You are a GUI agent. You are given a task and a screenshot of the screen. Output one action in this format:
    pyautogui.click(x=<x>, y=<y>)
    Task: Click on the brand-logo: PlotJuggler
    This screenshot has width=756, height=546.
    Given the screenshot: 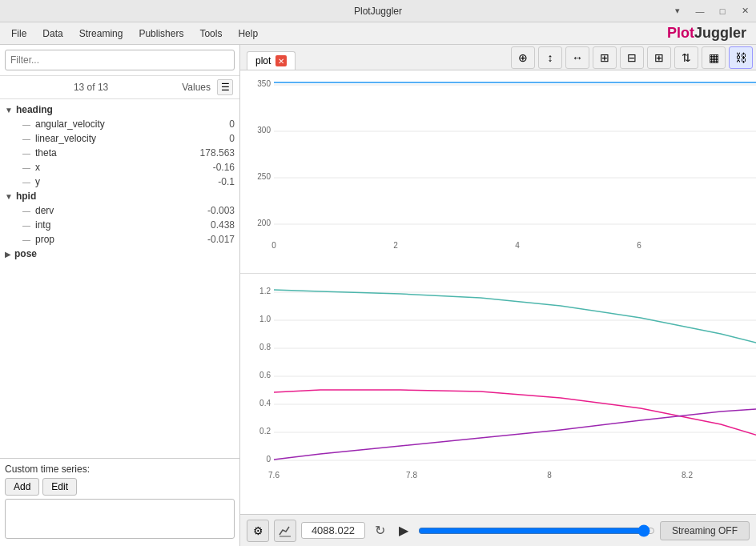 What is the action you would take?
    pyautogui.click(x=706, y=34)
    